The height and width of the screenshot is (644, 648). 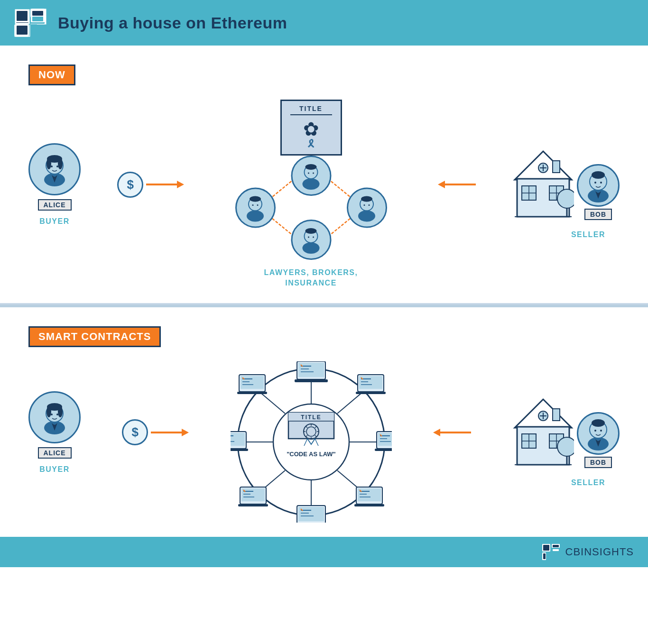 What do you see at coordinates (457, 184) in the screenshot?
I see `arrow-left-icon` at bounding box center [457, 184].